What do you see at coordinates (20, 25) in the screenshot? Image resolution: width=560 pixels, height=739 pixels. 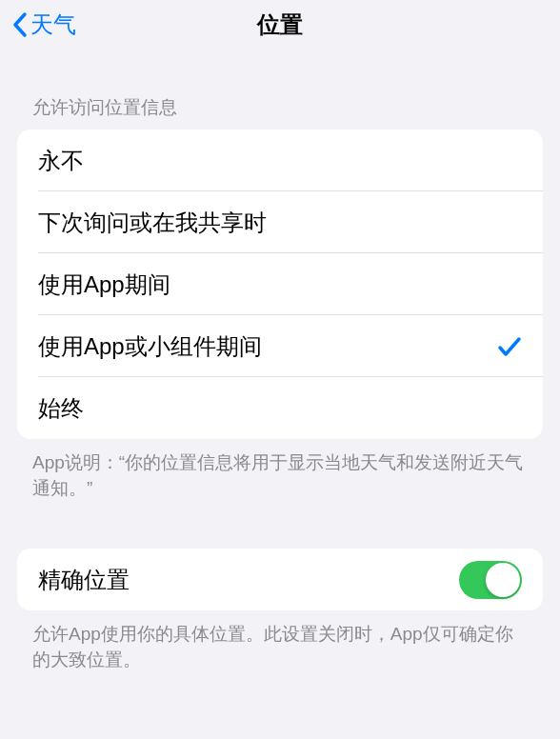 I see `chevron-left-icon` at bounding box center [20, 25].